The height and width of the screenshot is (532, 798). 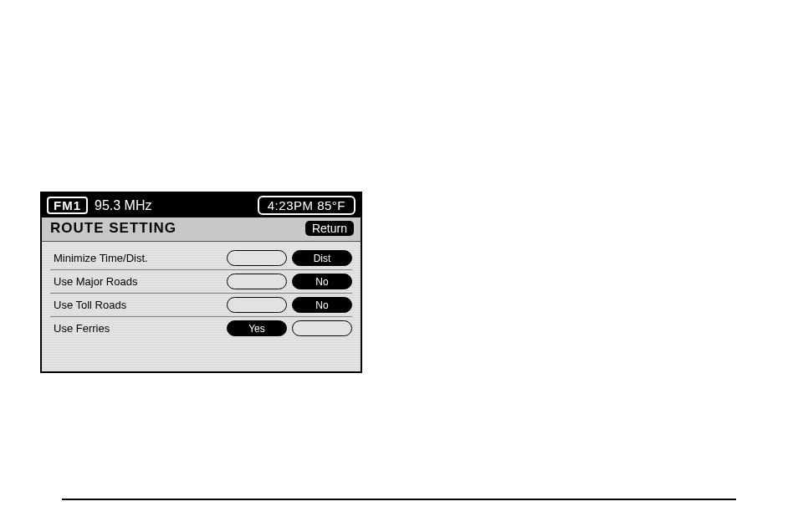 I want to click on setting-row-major-roads: Use Major Roads Yes No, so click(x=201, y=282).